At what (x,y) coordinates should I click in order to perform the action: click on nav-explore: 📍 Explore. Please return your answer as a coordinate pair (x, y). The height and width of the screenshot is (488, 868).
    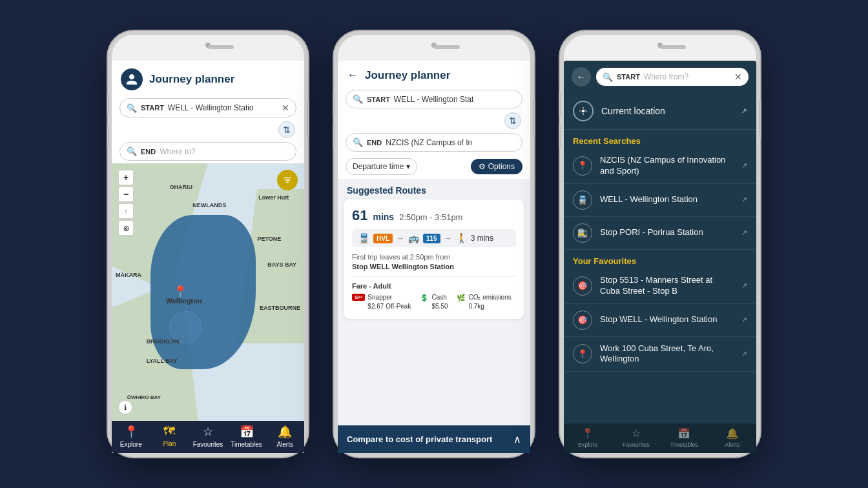
    Looking at the image, I should click on (131, 436).